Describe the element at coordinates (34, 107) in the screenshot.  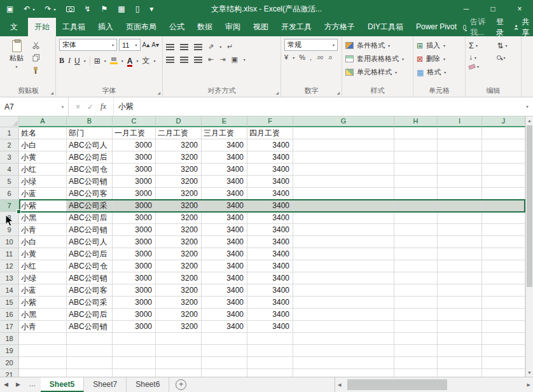
I see `name-box: A7 ▾` at that location.